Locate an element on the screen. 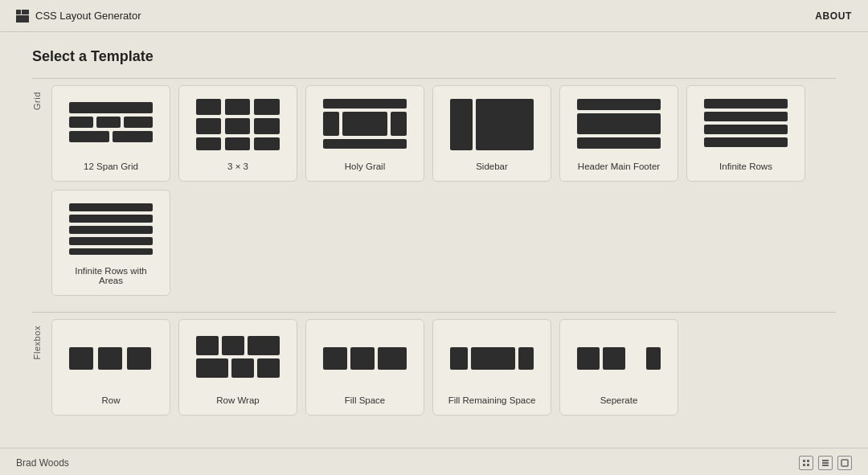  template-preview-fill-remaining-space is located at coordinates (492, 358).